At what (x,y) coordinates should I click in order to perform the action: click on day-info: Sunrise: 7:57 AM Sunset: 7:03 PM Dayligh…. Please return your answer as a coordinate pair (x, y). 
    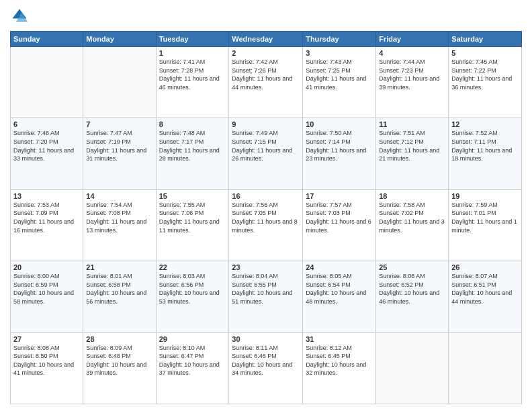
    Looking at the image, I should click on (339, 218).